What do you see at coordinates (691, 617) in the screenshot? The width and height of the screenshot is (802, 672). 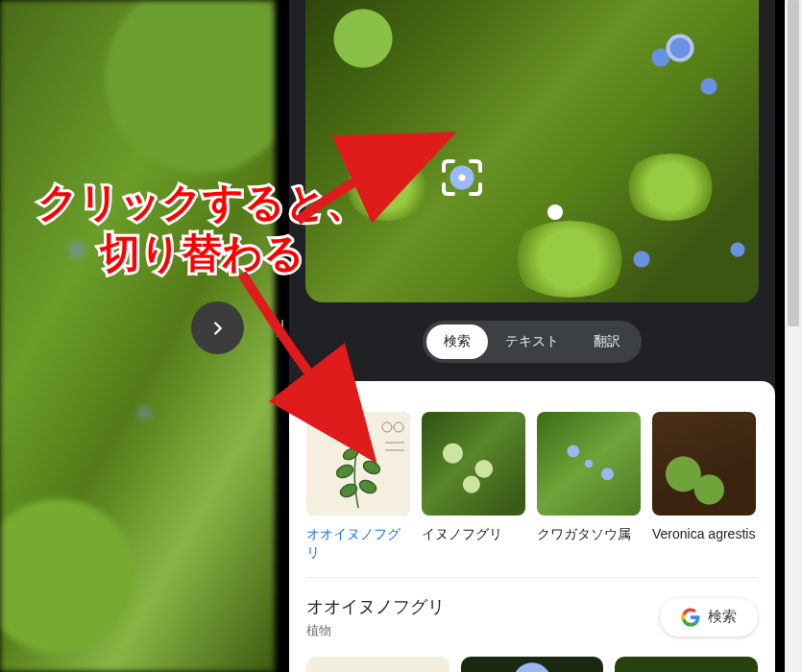 I see `google-logo-icon` at bounding box center [691, 617].